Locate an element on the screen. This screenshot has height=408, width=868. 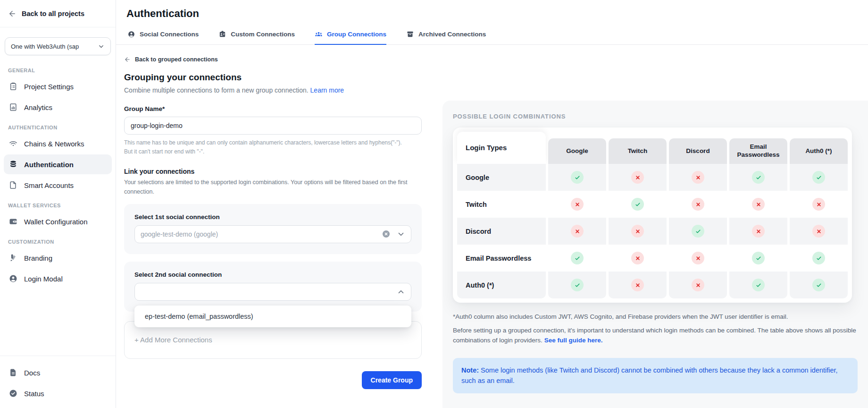
group-name-help-line2: But it can't start nor end with "-". is located at coordinates (273, 152).